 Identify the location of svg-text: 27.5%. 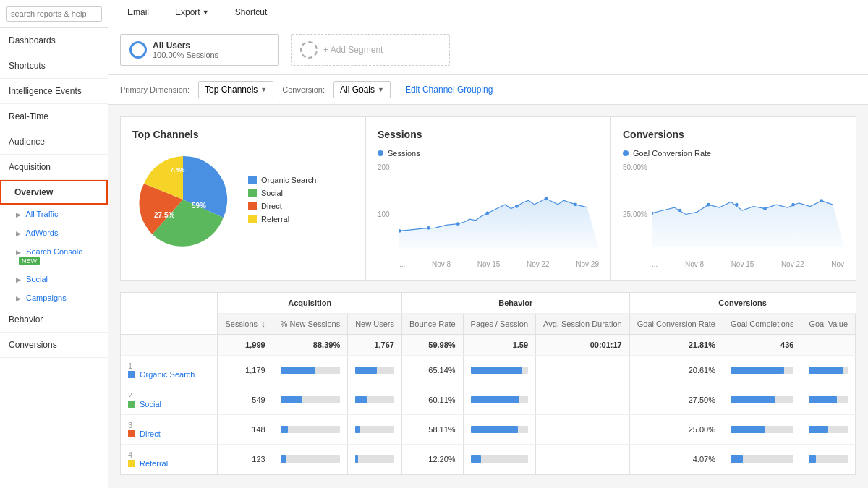
(164, 215).